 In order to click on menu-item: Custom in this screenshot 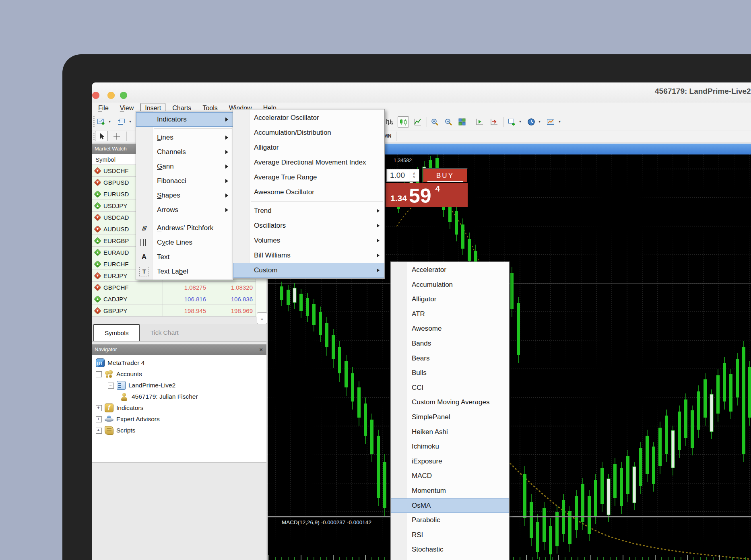, I will do `click(309, 270)`.